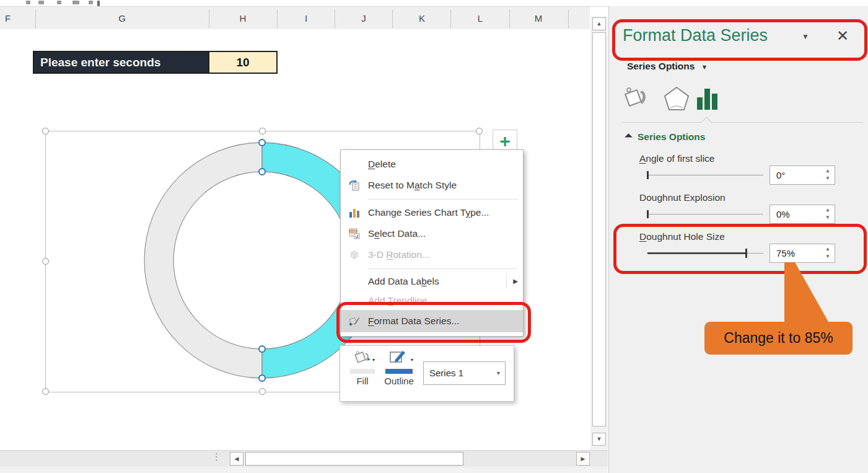 The image size is (868, 473). Describe the element at coordinates (46, 131) in the screenshot. I see `resize-handle-top-left` at that location.